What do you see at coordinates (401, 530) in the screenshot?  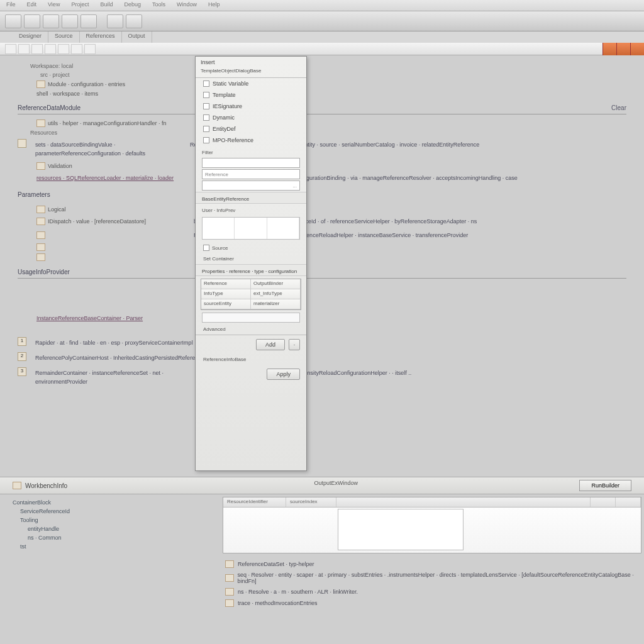 I see `edit-cell` at bounding box center [401, 530].